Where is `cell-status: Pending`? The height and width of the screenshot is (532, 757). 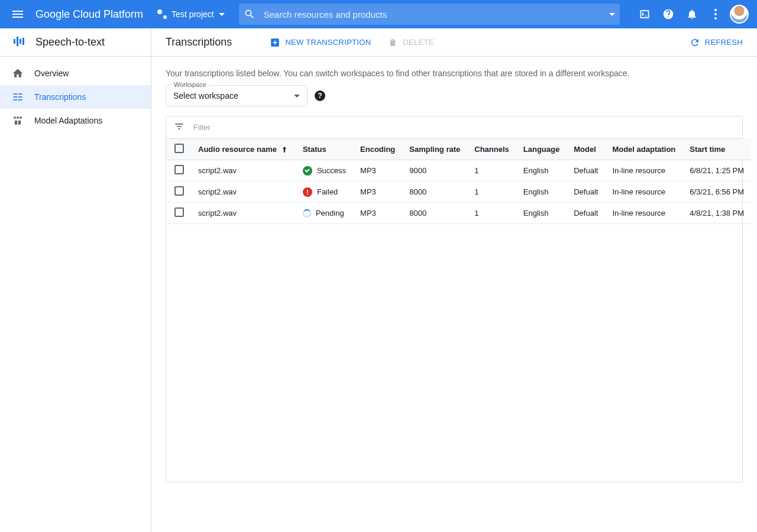 cell-status: Pending is located at coordinates (324, 213).